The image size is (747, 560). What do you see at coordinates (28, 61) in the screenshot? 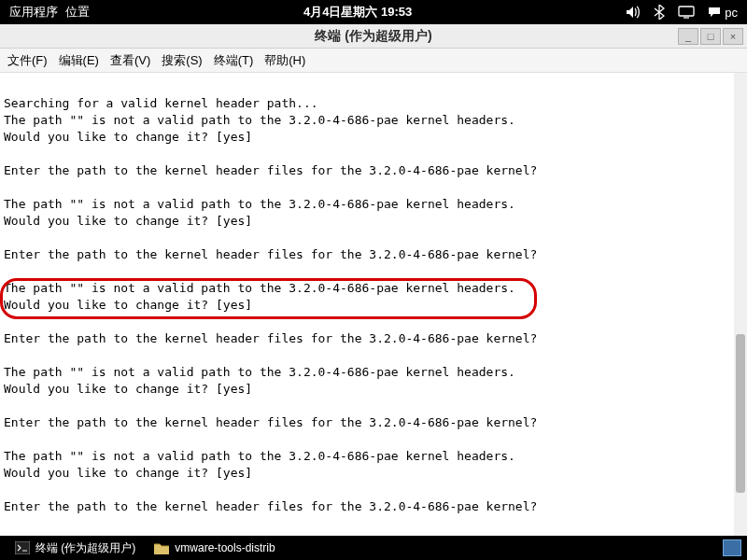
I see `menu-file: 文件(F)` at bounding box center [28, 61].